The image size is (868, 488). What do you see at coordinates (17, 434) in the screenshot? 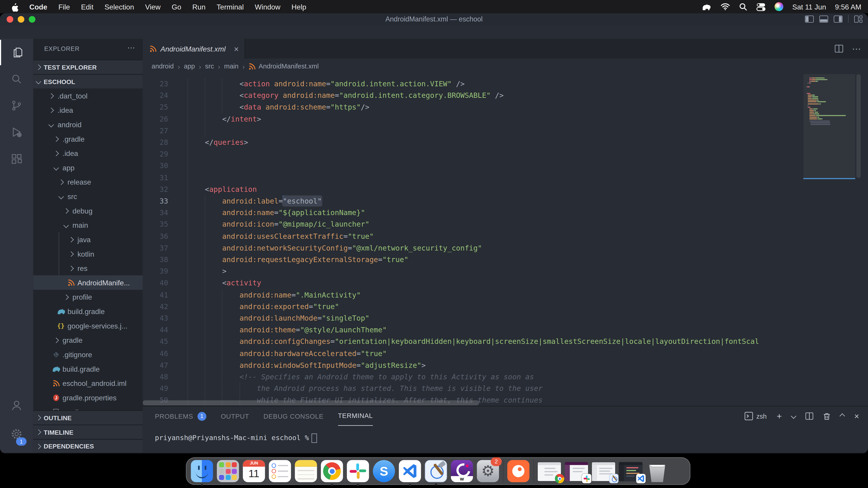
I see `settings-icon: 1` at bounding box center [17, 434].